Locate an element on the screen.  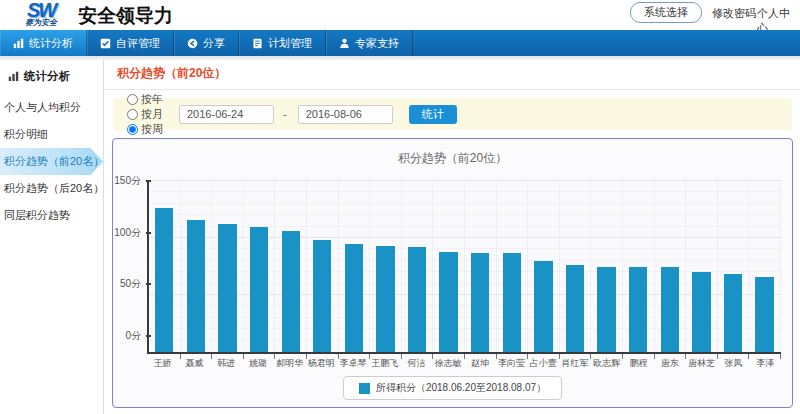
nav-tab-label: 自评管理 is located at coordinates (138, 44).